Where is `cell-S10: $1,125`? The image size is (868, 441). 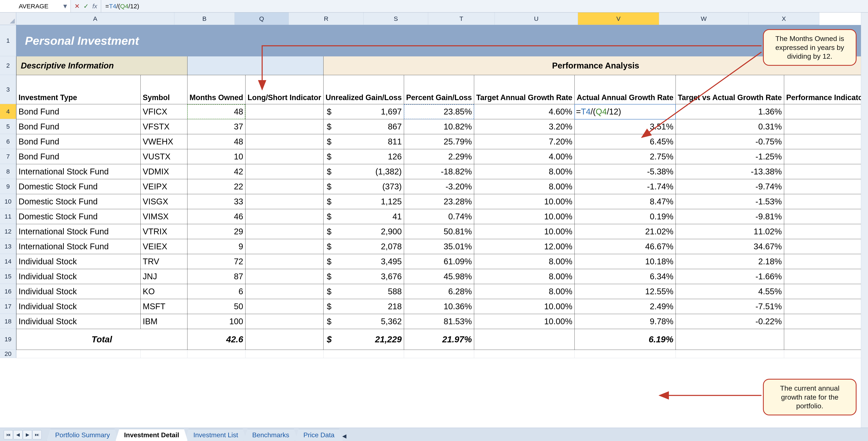 cell-S10: $1,125 is located at coordinates (364, 202).